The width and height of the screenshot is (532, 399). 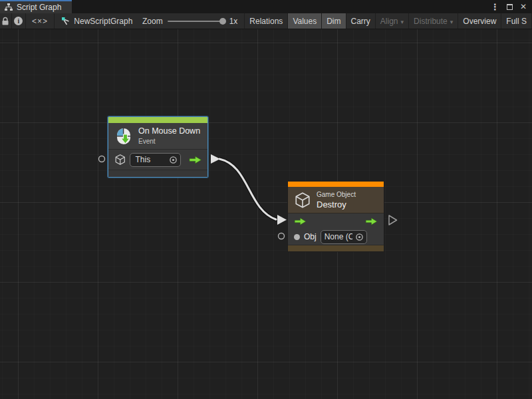 I want to click on obj-value-field: None (O, so click(x=344, y=237).